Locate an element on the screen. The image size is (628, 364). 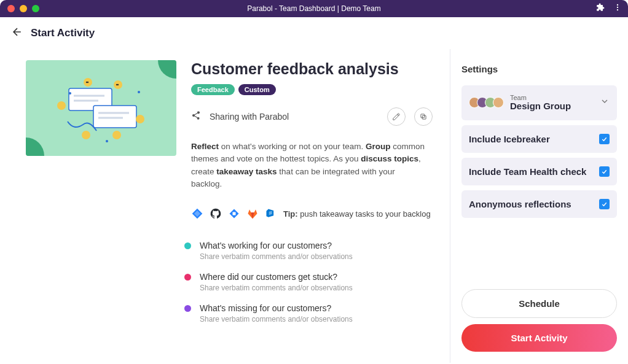
activity-illustration is located at coordinates (101, 108).